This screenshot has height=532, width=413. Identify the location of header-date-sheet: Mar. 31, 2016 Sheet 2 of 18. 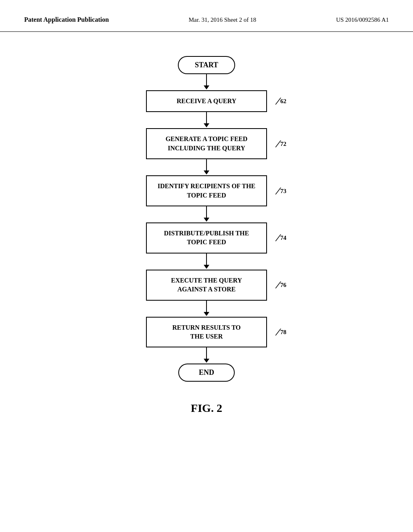
(223, 20).